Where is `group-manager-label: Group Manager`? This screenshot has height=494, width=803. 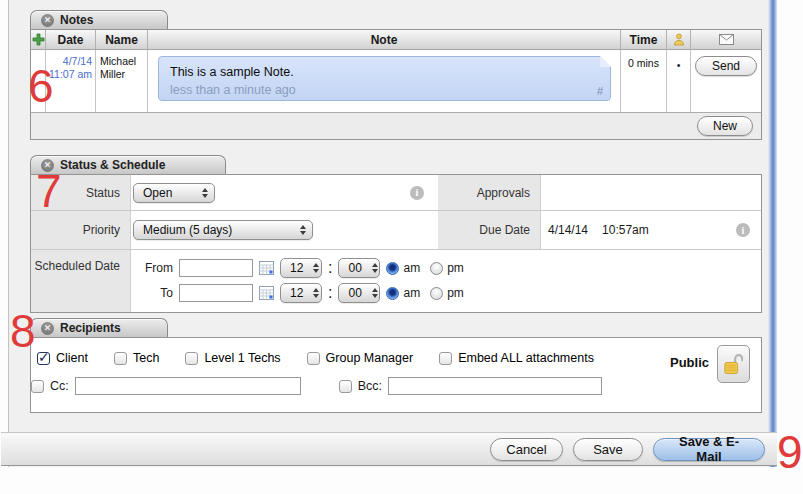
group-manager-label: Group Manager is located at coordinates (370, 358).